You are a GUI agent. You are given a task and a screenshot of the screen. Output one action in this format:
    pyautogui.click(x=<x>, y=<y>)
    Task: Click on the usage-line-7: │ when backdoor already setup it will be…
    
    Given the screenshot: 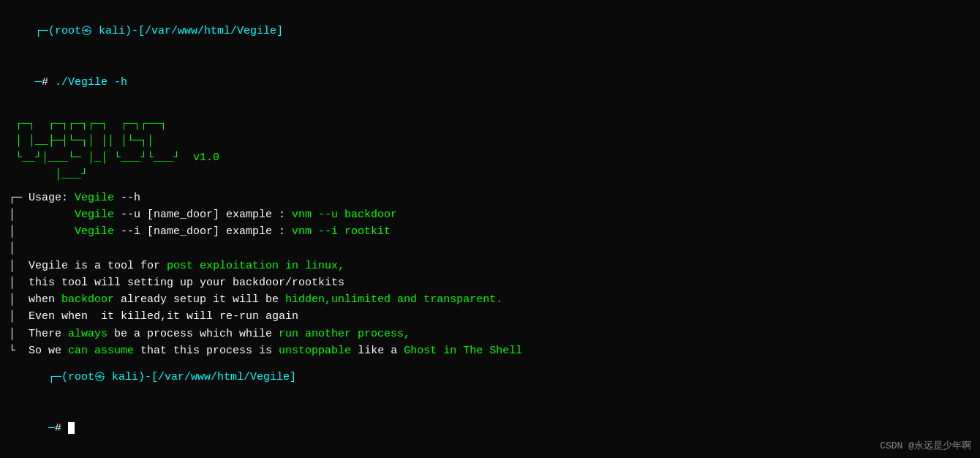 What is the action you would take?
    pyautogui.click(x=490, y=300)
    